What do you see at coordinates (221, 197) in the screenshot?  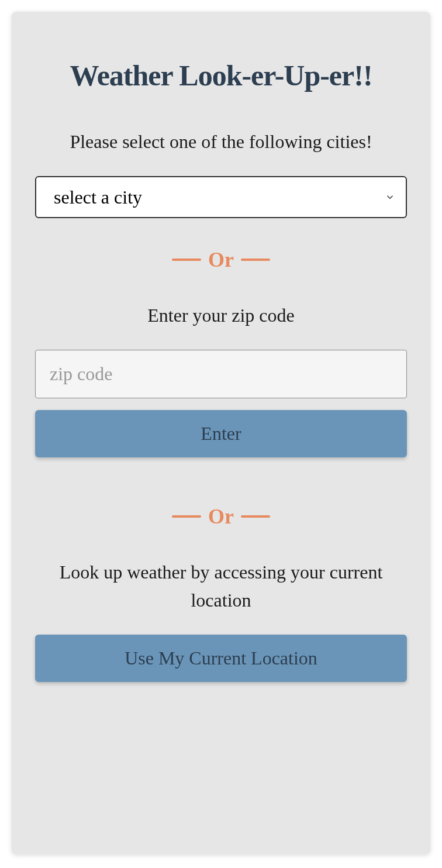 I see `city-select: select a city` at bounding box center [221, 197].